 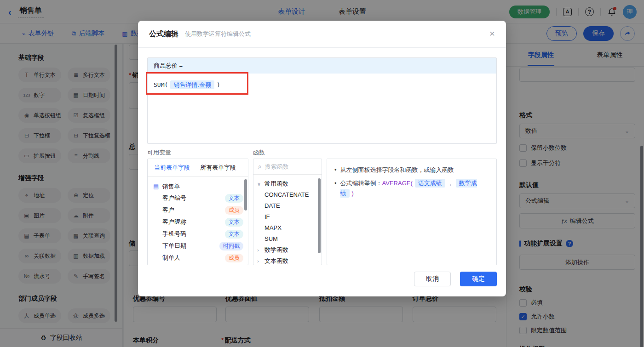 I want to click on example-field-token: 语文成绩, so click(x=430, y=183).